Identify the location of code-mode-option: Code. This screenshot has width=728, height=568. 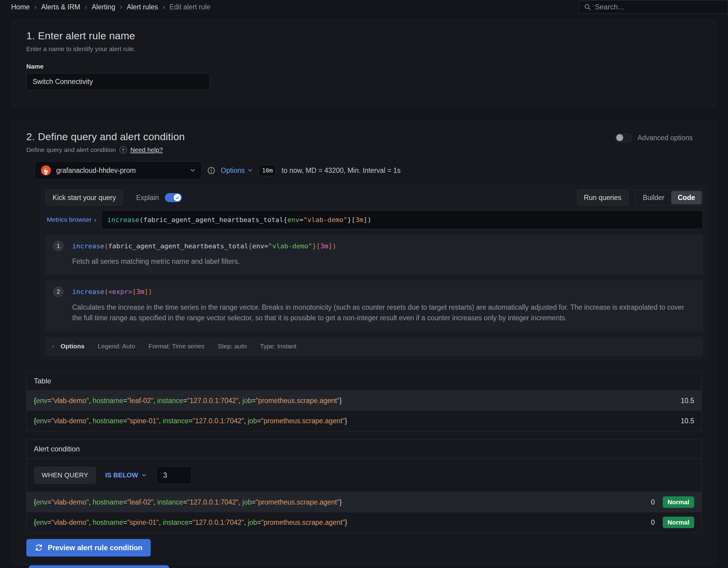
(687, 198).